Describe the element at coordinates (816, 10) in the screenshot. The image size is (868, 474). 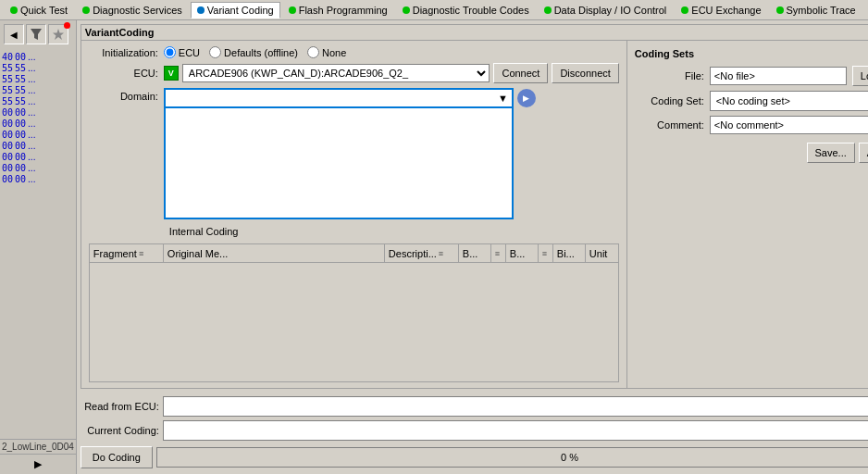
I see `tab-symbolic-trace: Symbolic Trace` at that location.